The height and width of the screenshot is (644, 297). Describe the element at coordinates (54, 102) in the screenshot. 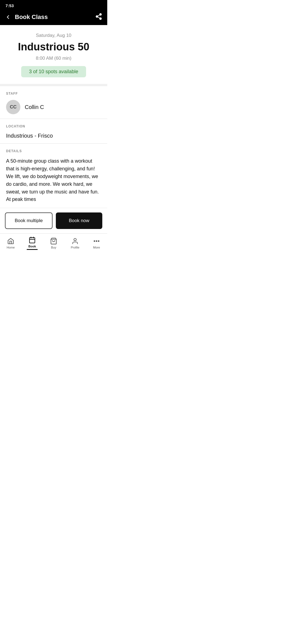

I see `staff-section: STAFF CC Collin C` at that location.